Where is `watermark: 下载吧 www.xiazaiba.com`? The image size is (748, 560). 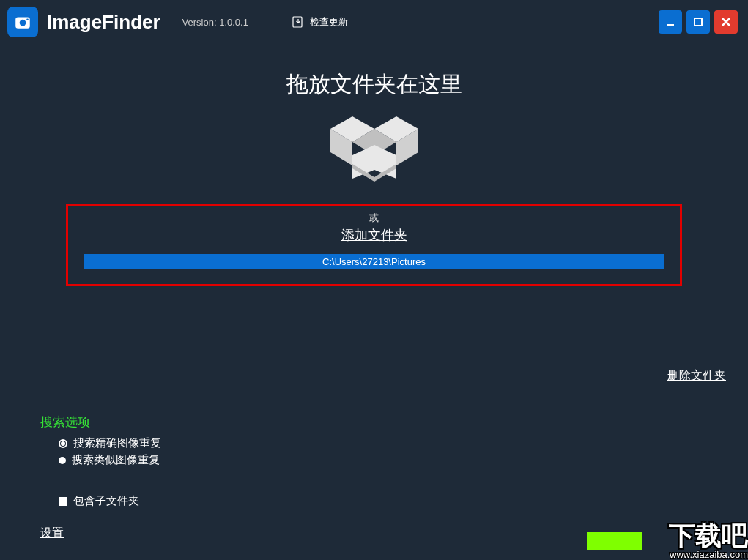 watermark: 下载吧 www.xiazaiba.com is located at coordinates (708, 542).